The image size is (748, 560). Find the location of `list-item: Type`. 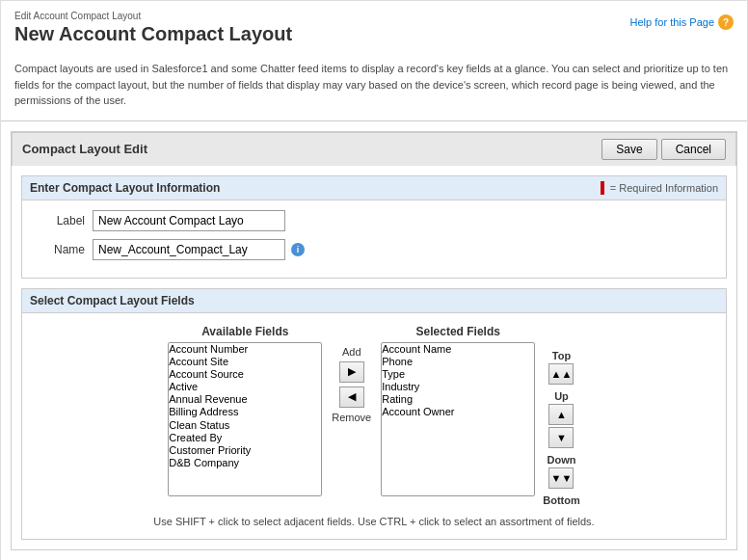

list-item: Type is located at coordinates (458, 374).